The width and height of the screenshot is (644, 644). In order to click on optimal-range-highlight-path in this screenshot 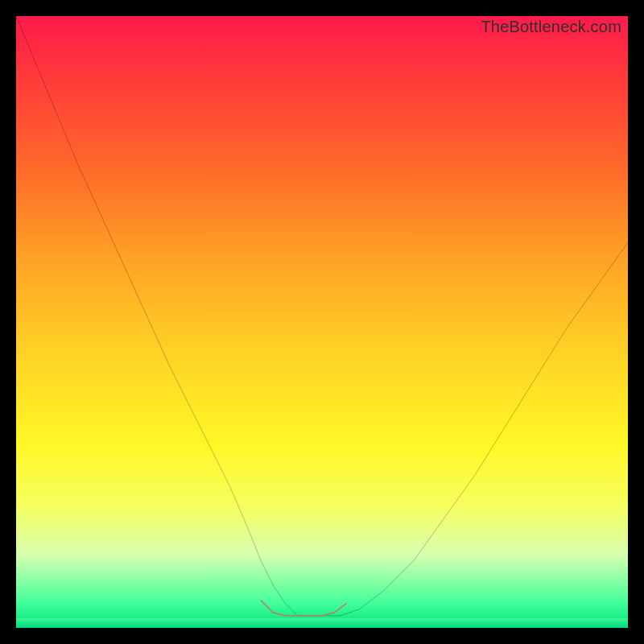, I will do `click(303, 609)`.